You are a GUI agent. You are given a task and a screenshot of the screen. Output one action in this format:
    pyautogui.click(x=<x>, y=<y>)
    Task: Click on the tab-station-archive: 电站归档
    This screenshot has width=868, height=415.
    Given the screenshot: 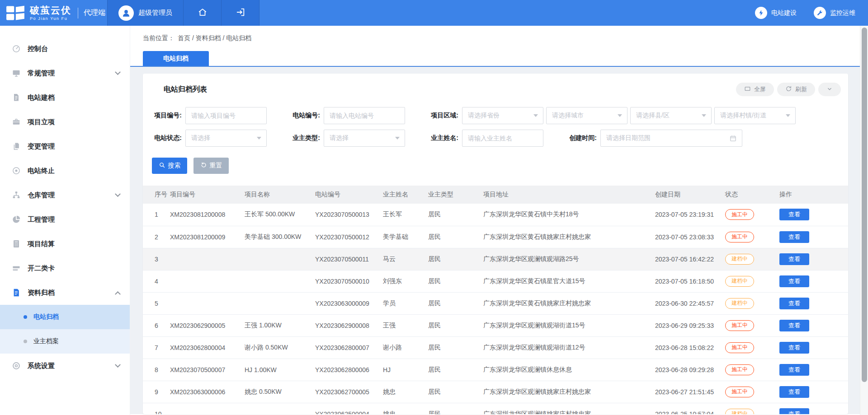 What is the action you would take?
    pyautogui.click(x=176, y=59)
    